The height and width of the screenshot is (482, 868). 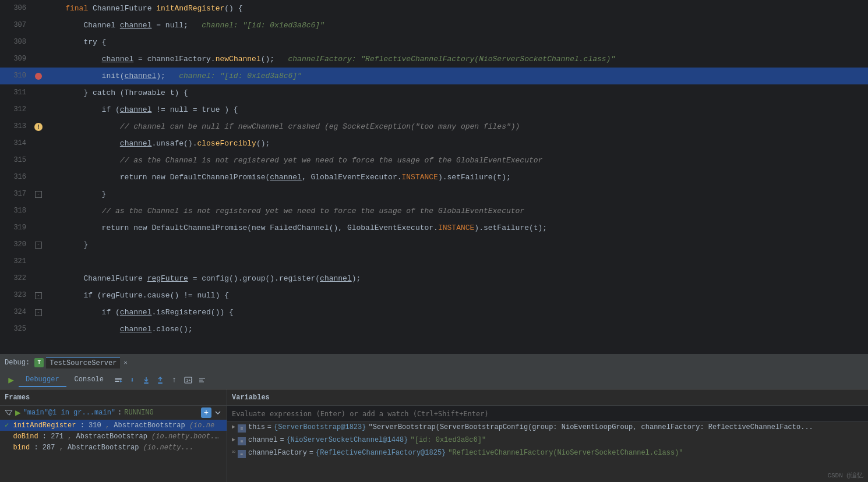 What do you see at coordinates (434, 262) in the screenshot?
I see `code-line-321: 321` at bounding box center [434, 262].